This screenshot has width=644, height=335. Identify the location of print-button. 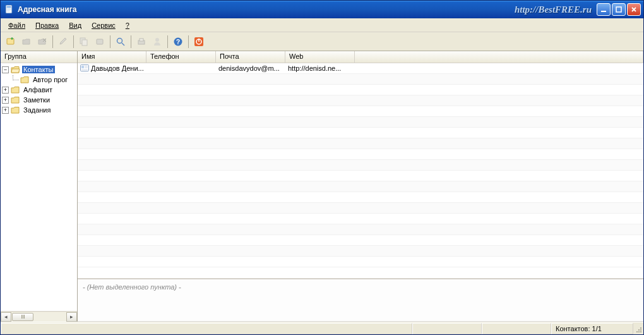
(141, 42).